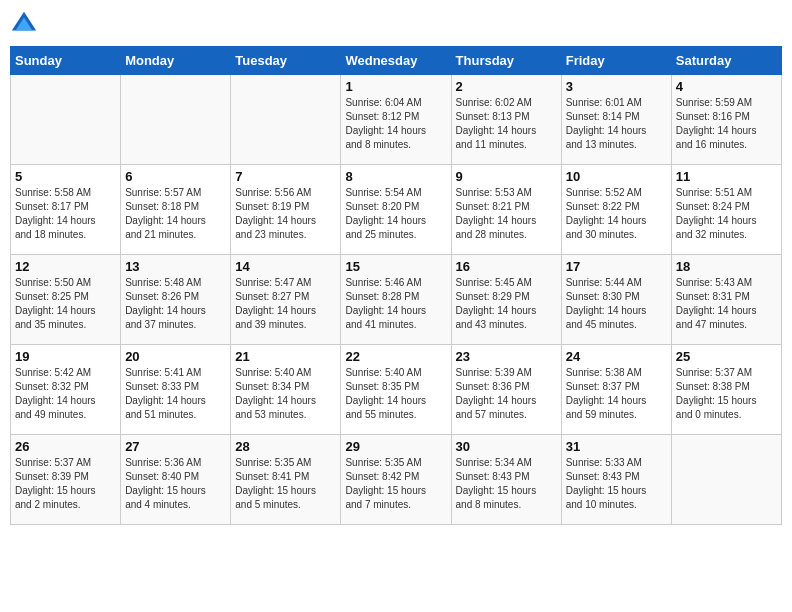  What do you see at coordinates (176, 214) in the screenshot?
I see `day-info-6: Sunrise: 5:57 AM Sunset: 8:18 PM Dayligh…` at bounding box center [176, 214].